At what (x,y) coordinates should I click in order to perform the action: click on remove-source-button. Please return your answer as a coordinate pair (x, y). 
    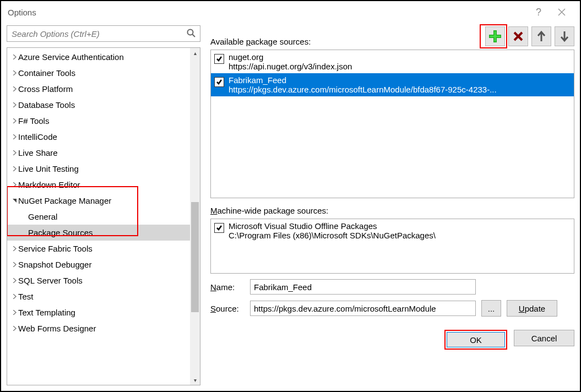
    Looking at the image, I should click on (518, 36).